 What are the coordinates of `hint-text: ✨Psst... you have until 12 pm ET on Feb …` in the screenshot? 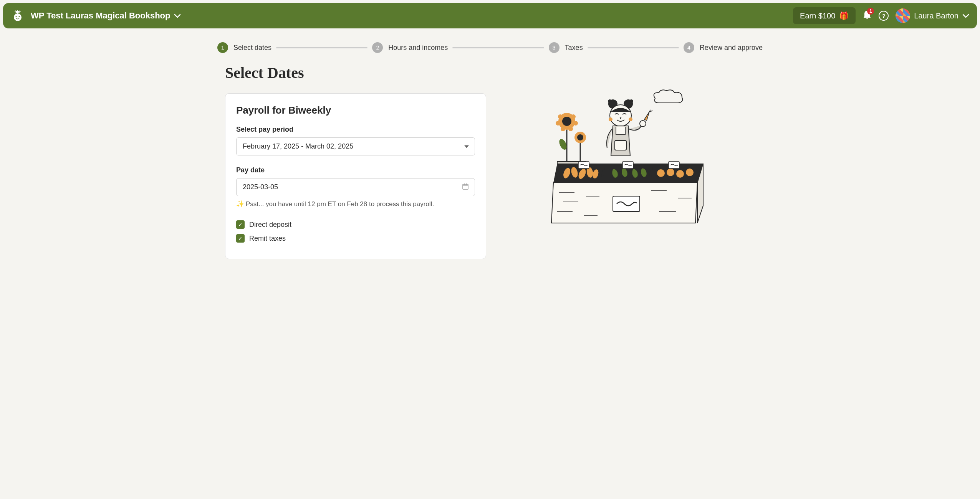 It's located at (356, 204).